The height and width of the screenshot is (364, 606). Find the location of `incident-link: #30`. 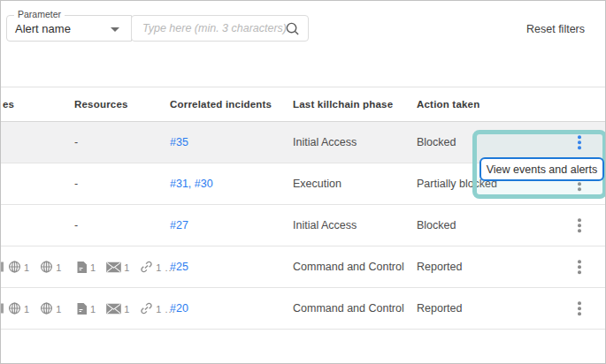

incident-link: #30 is located at coordinates (203, 184).